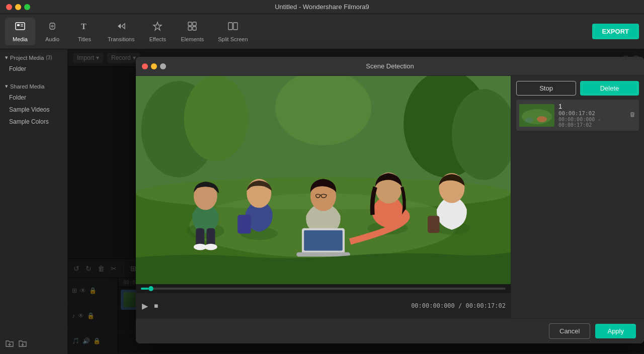 This screenshot has height=354, width=644. What do you see at coordinates (34, 98) in the screenshot?
I see `sidebar-item-folder2: Folder` at bounding box center [34, 98].